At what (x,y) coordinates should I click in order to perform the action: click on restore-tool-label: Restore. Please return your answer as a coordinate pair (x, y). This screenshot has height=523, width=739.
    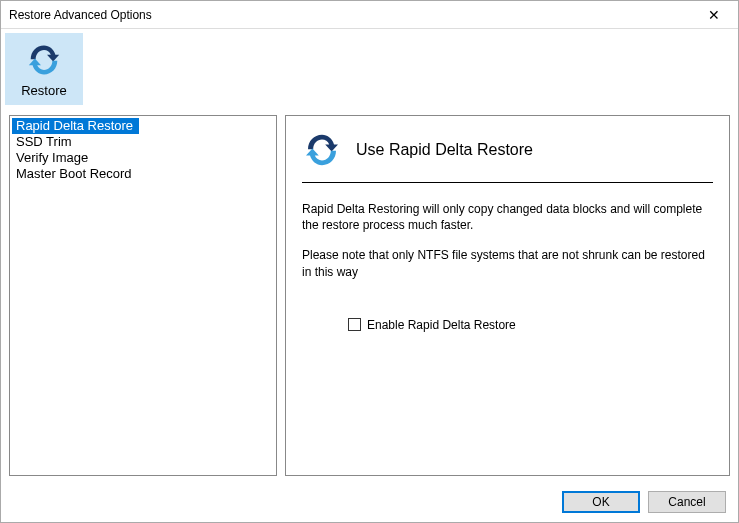
    Looking at the image, I should click on (44, 90).